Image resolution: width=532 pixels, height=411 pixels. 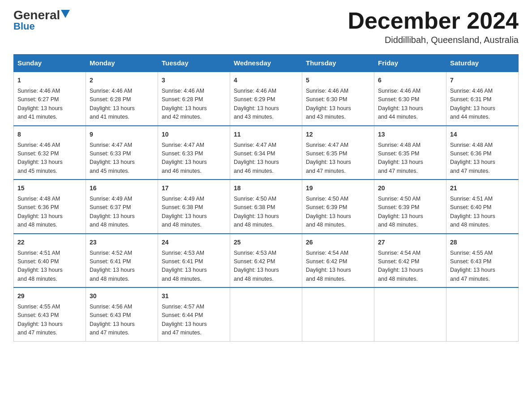 I want to click on calendar-cell: 14Sunrise: 4:48 AMSunset: 6:36 PMDayligh…, so click(x=483, y=153).